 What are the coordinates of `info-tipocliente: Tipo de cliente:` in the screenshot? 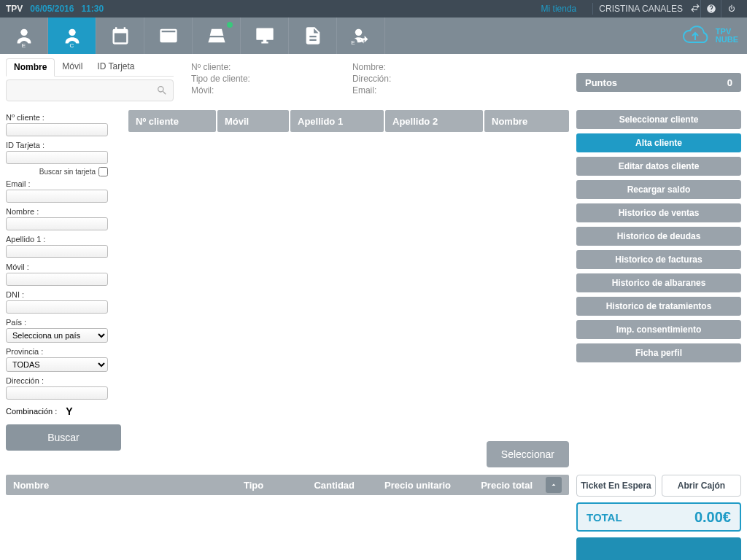 It's located at (220, 79).